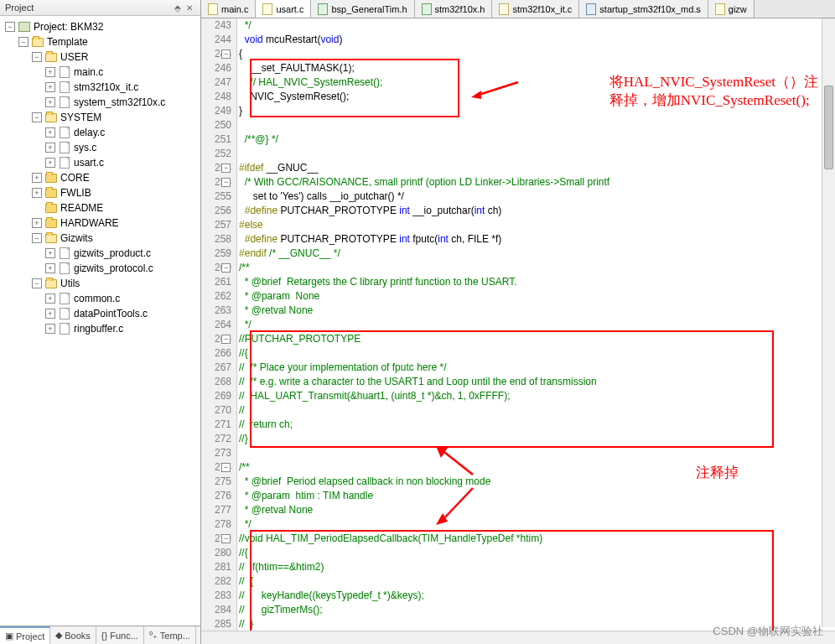  What do you see at coordinates (102, 27) in the screenshot?
I see `tree-root: −Project: BKM32` at bounding box center [102, 27].